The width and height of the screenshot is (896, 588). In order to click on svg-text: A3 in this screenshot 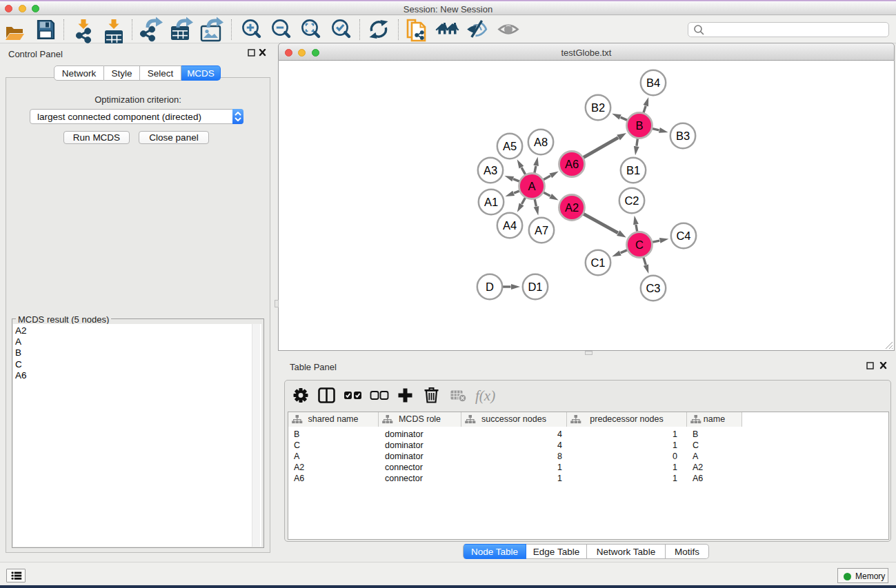, I will do `click(490, 170)`.